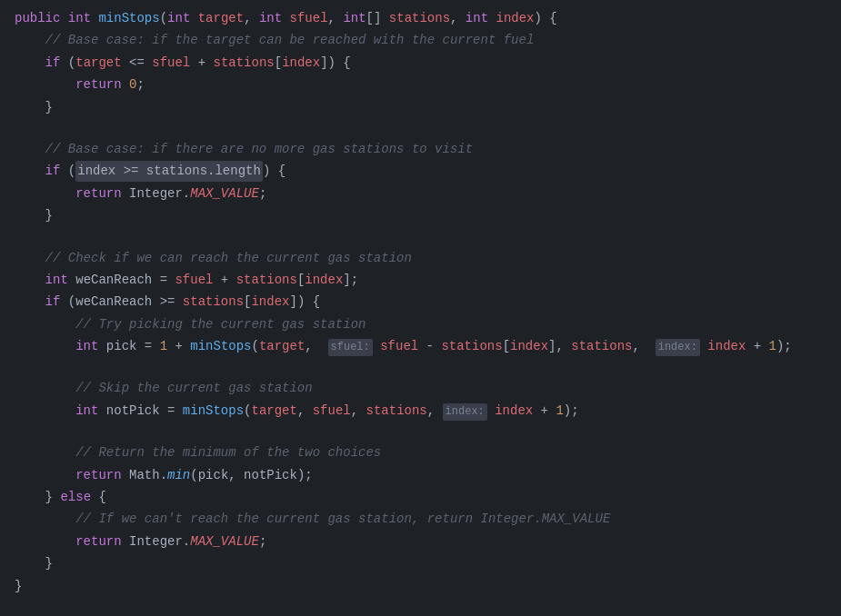 This screenshot has height=616, width=841. Describe the element at coordinates (420, 324) in the screenshot. I see `code-line-15: // Try picking the current gas station` at that location.